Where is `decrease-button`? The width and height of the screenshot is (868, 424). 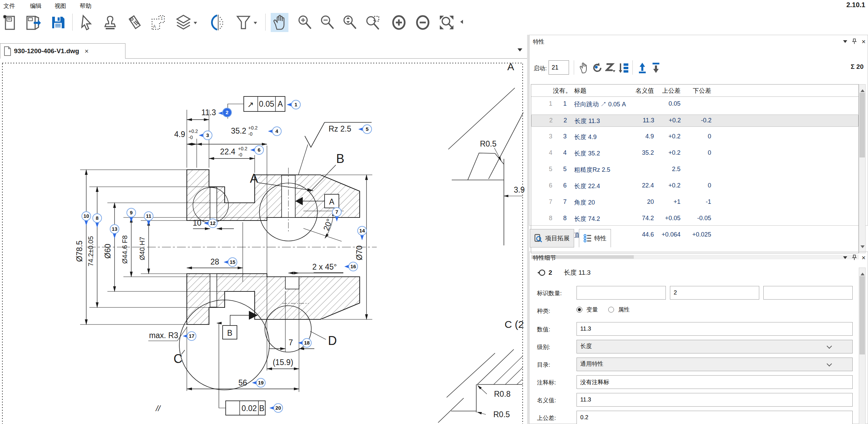
decrease-button is located at coordinates (423, 22).